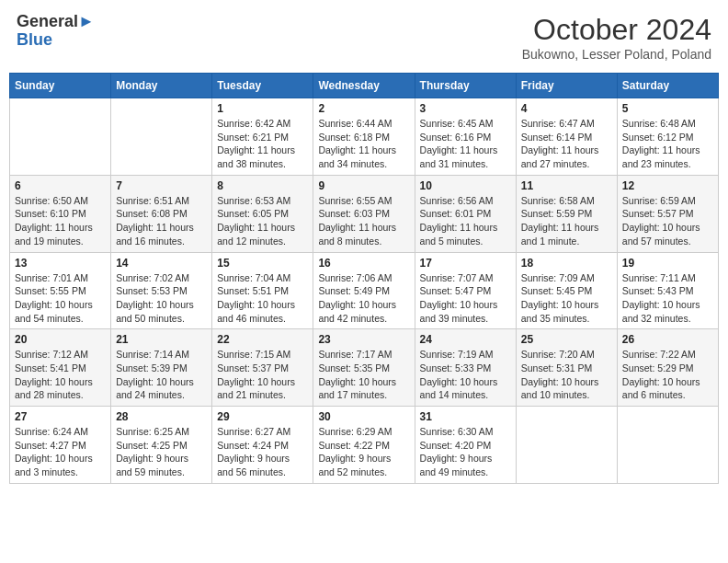 This screenshot has width=728, height=563. What do you see at coordinates (566, 263) in the screenshot?
I see `day-number: 18` at bounding box center [566, 263].